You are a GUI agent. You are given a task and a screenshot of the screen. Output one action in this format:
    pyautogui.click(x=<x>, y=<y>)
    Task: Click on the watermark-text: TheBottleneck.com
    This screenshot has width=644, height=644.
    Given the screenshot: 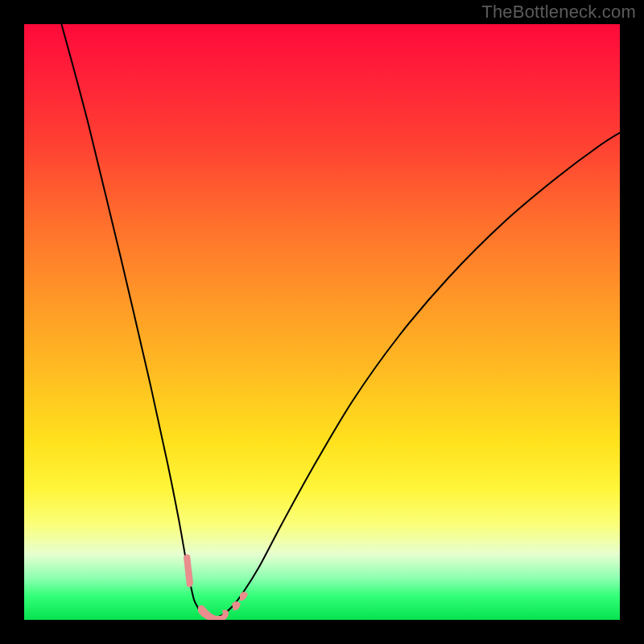 What is the action you would take?
    pyautogui.click(x=559, y=12)
    